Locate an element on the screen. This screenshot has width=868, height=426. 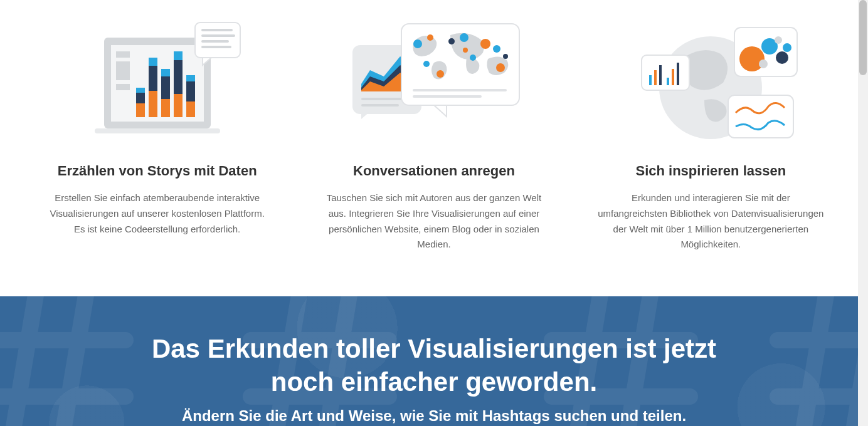
feature-description: Tauschen Sie sich mit Autoren aus der ga… is located at coordinates (434, 222).